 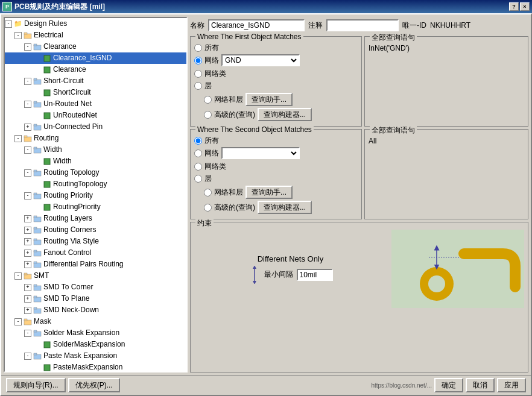 What do you see at coordinates (95, 81) in the screenshot?
I see `tree-item-short-circuit: -Short-Circuit` at bounding box center [95, 81].